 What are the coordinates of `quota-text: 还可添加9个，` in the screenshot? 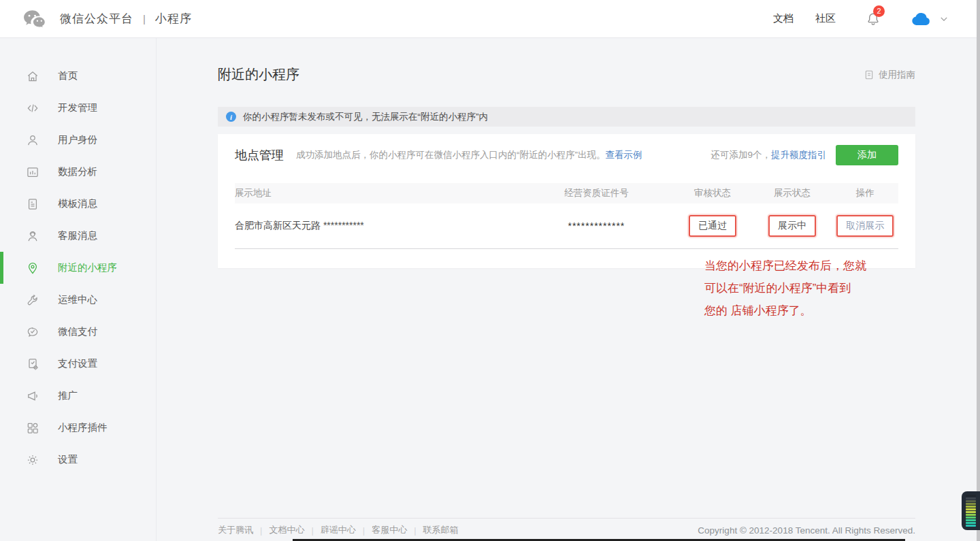 It's located at (740, 155).